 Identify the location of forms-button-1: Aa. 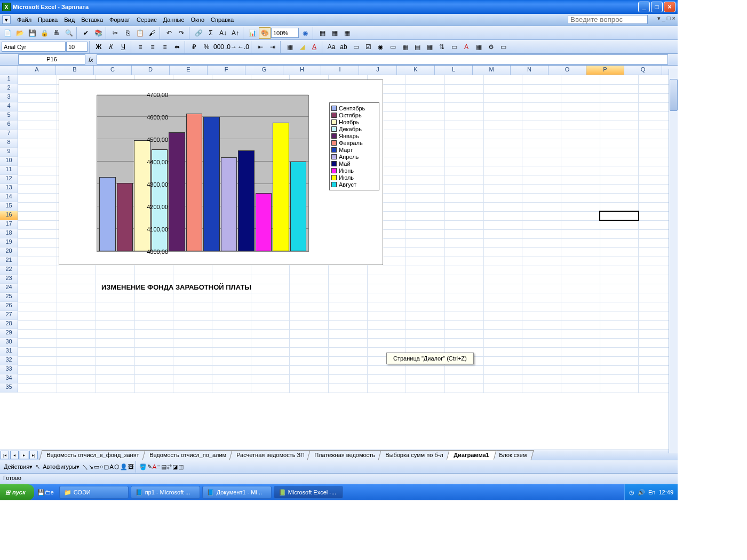
(331, 47).